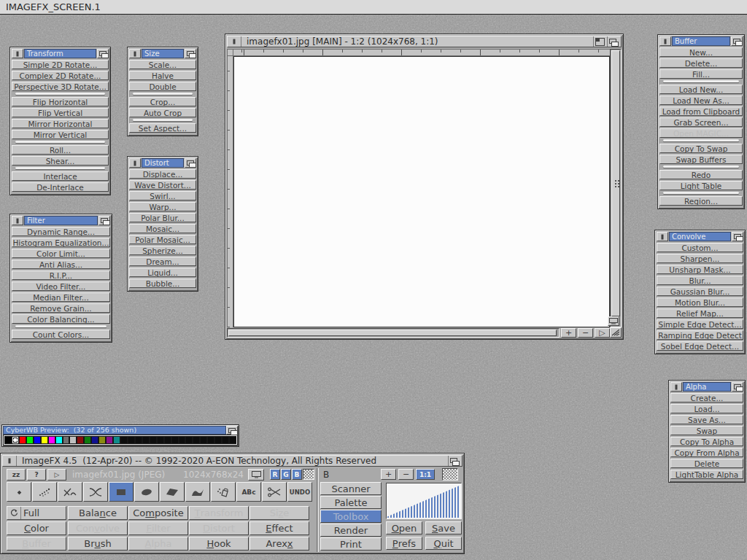 The width and height of the screenshot is (747, 560). What do you see at coordinates (275, 474) in the screenshot?
I see `red-channel-toggle: R` at bounding box center [275, 474].